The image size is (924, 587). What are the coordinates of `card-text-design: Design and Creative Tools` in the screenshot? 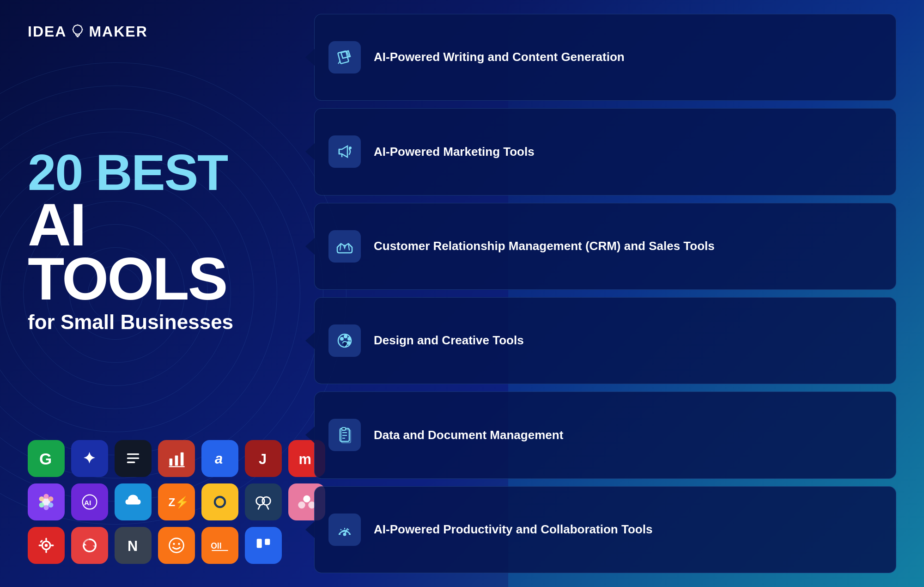 It's located at (449, 341).